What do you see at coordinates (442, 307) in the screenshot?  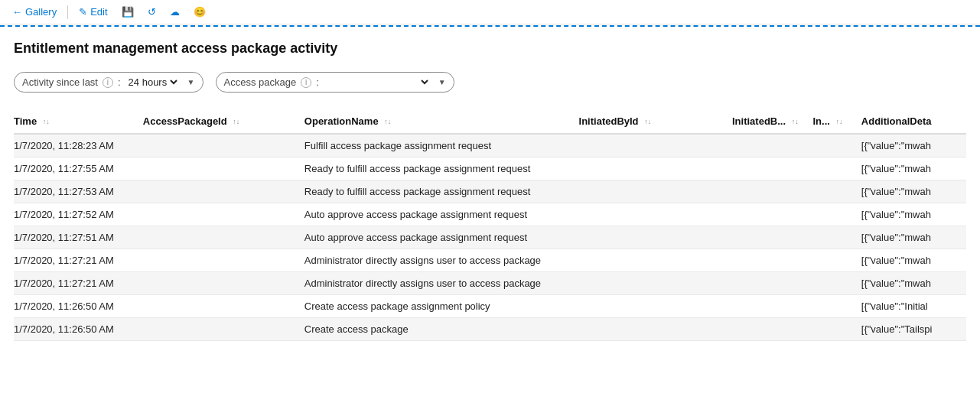 I see `cell-opname: Create access package assignment policy` at bounding box center [442, 307].